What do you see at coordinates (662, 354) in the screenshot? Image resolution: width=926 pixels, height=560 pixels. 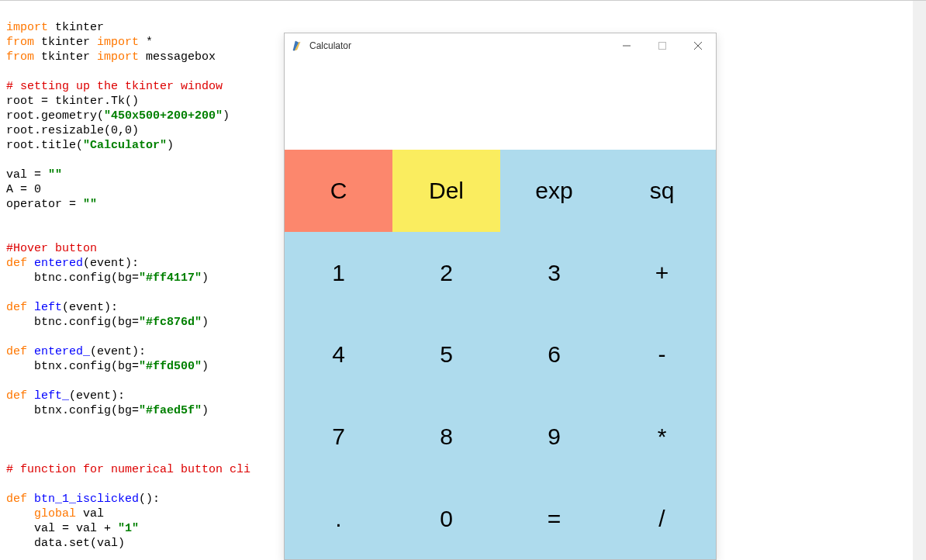 I see `minus-button: -` at bounding box center [662, 354].